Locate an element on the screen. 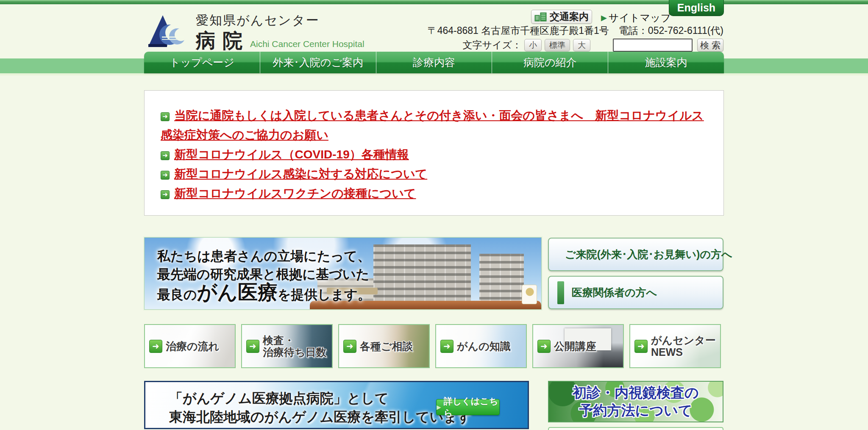 This screenshot has height=430, width=868. hospital-photo-banner: 私たちは患者さんの立場にたって、 最先端の研究成果と根拠に基づいた 最良のがん医… is located at coordinates (343, 274).